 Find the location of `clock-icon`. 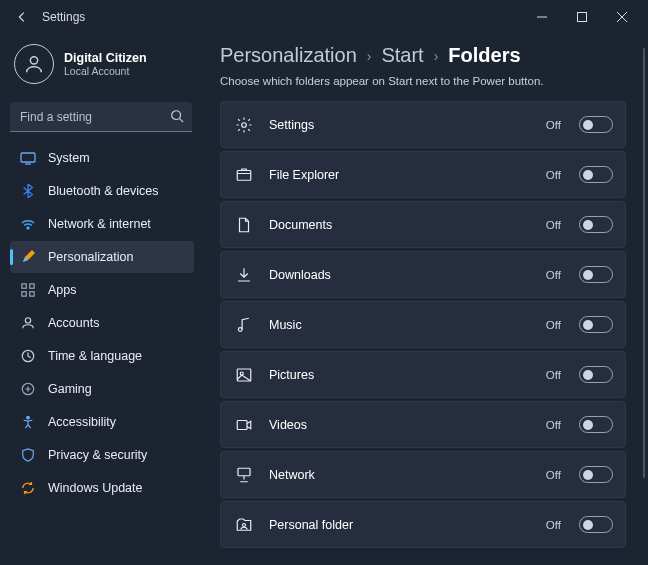

clock-icon is located at coordinates (28, 356).